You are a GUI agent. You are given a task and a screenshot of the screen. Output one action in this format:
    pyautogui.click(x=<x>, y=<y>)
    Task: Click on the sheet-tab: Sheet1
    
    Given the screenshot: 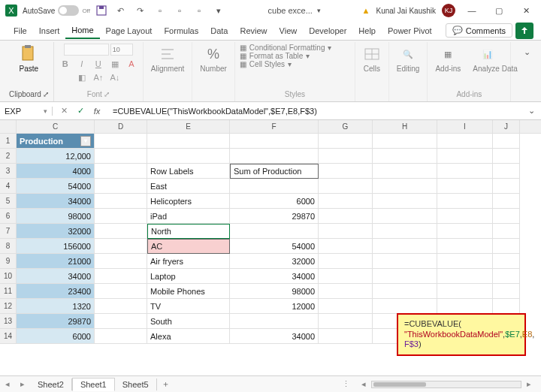 What is the action you would take?
    pyautogui.click(x=93, y=384)
    